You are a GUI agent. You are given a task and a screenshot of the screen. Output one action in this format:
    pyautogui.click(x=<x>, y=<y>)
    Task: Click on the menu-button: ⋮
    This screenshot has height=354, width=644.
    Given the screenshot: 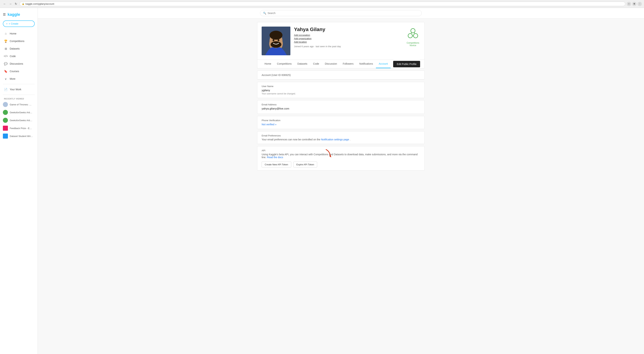 What is the action you would take?
    pyautogui.click(x=640, y=4)
    